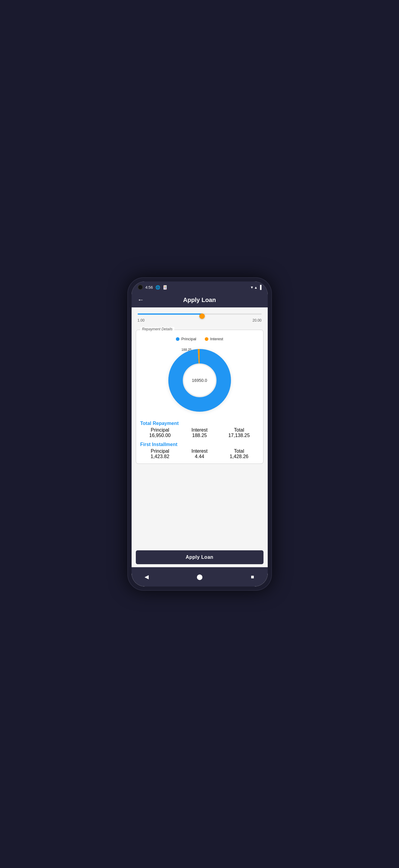  What do you see at coordinates (200, 314) in the screenshot?
I see `slider-track-container` at bounding box center [200, 314].